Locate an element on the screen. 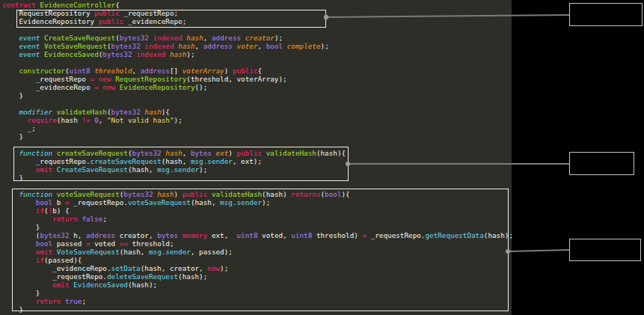 The width and height of the screenshot is (644, 315). code-token: EvidenceController is located at coordinates (78, 4).